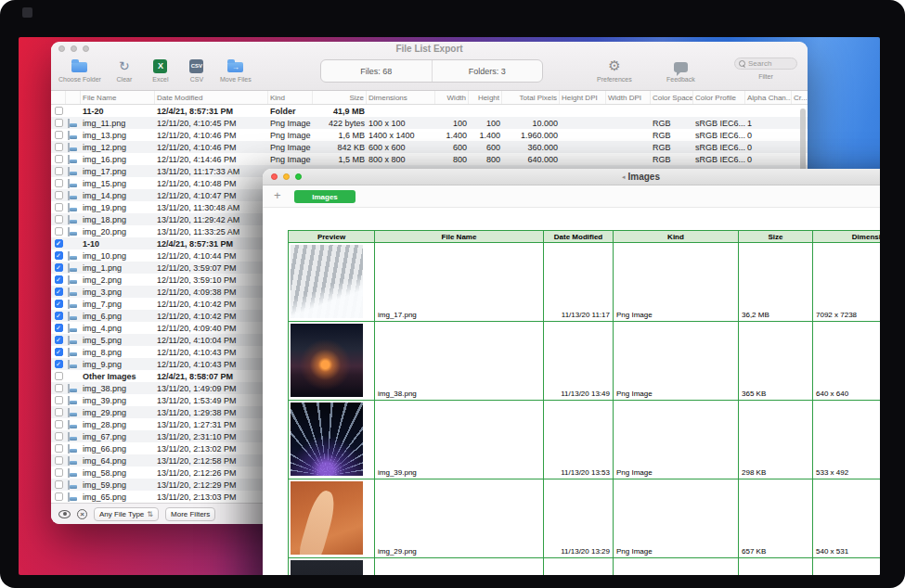  Describe the element at coordinates (459, 237) in the screenshot. I see `preview-column-header: File Name` at that location.